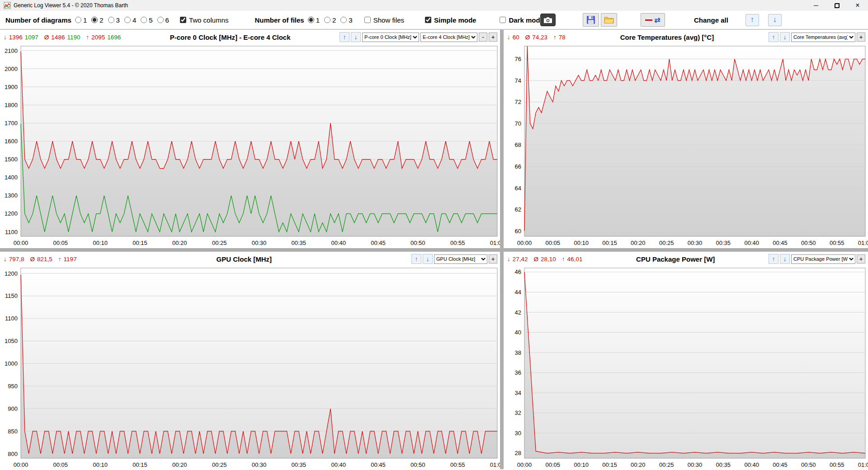 The width and height of the screenshot is (868, 470). Describe the element at coordinates (518, 59) in the screenshot. I see `svg-text: 76` at that location.